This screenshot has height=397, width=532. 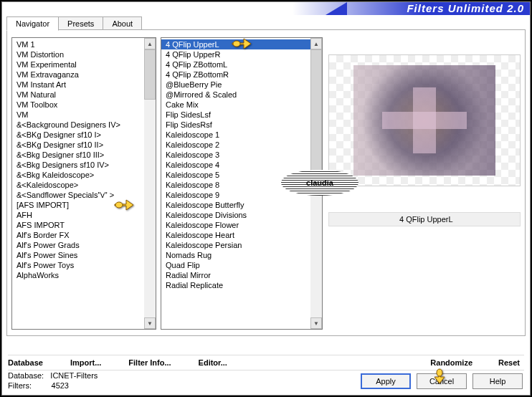 I want to click on list-item: AFS IMPORT, so click(x=78, y=225).